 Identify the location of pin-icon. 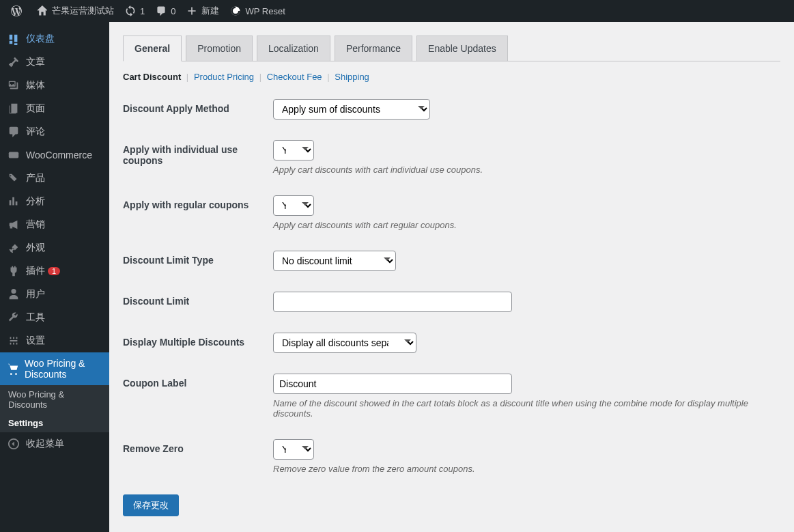
(14, 62).